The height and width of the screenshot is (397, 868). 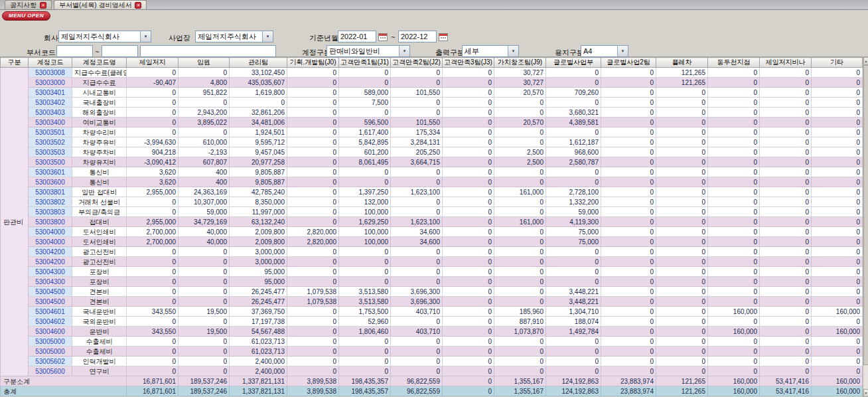 What do you see at coordinates (50, 93) in the screenshot?
I see `account-code-cell: 53003401` at bounding box center [50, 93].